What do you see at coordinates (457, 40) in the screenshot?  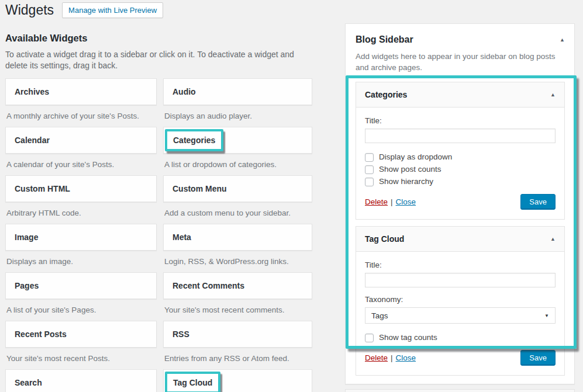 I see `blog-sidebar-title: Blog Sidebar` at bounding box center [457, 40].